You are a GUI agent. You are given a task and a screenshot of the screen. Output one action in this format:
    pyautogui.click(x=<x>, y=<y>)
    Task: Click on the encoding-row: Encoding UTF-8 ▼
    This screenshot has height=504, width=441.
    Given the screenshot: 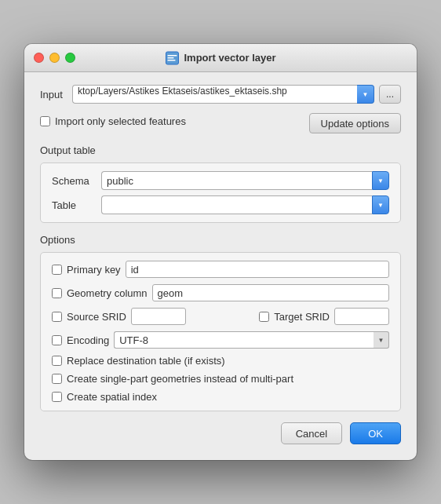 What is the action you would take?
    pyautogui.click(x=220, y=340)
    